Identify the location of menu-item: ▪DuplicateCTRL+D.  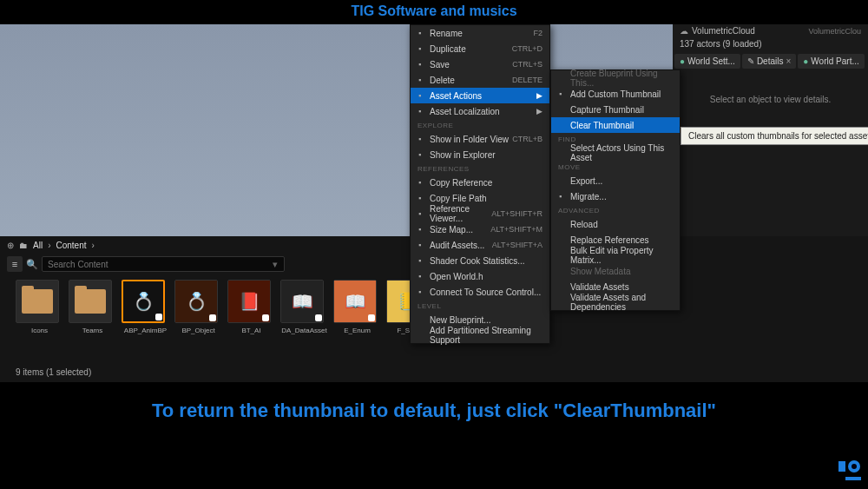
(480, 49).